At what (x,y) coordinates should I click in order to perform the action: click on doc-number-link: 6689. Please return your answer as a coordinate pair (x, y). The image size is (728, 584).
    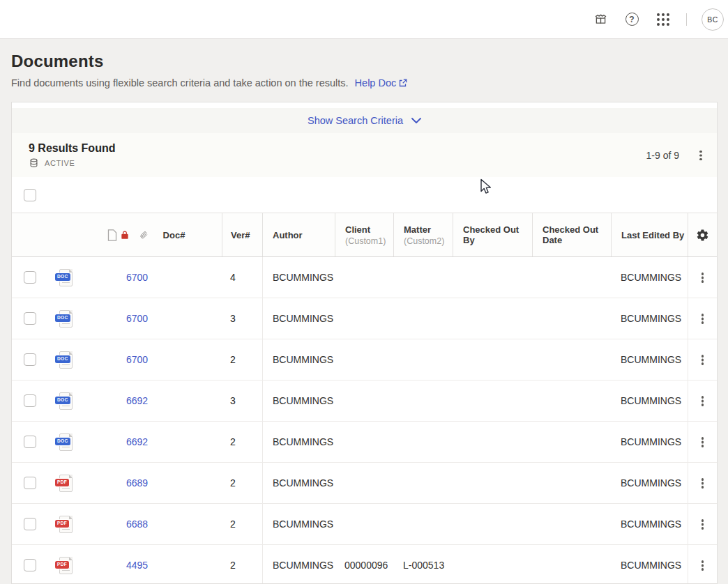
    Looking at the image, I should click on (137, 483).